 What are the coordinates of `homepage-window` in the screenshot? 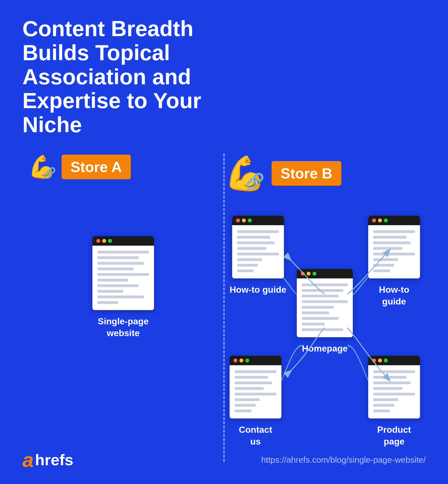 It's located at (325, 303).